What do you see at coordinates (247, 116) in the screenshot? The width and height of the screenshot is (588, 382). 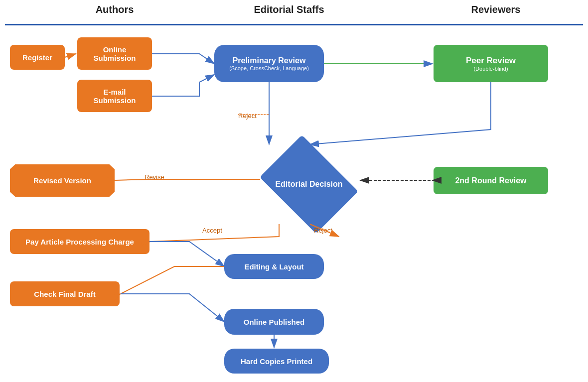 I see `reject1-label: Reject` at bounding box center [247, 116].